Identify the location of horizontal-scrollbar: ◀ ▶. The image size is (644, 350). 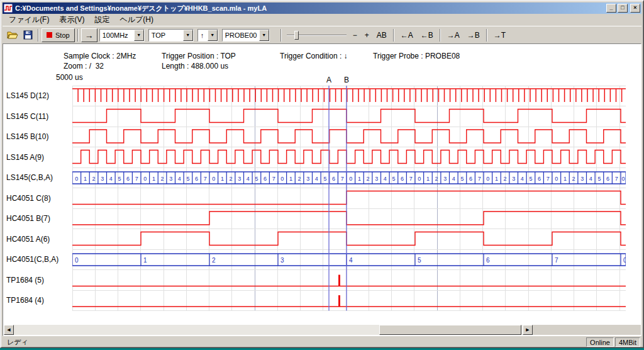
(268, 330).